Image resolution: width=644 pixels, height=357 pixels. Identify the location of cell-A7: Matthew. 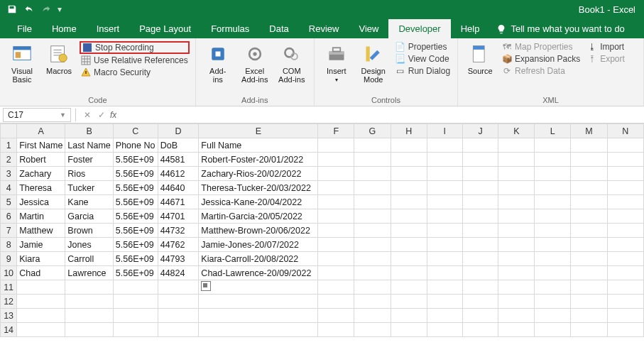
(41, 231).